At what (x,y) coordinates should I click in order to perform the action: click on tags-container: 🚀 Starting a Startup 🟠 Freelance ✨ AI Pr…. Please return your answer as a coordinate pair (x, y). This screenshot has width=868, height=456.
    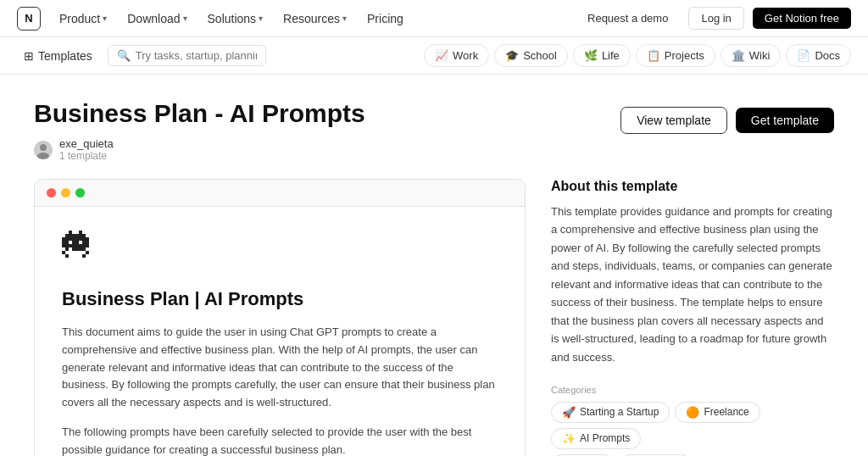
    Looking at the image, I should click on (693, 425).